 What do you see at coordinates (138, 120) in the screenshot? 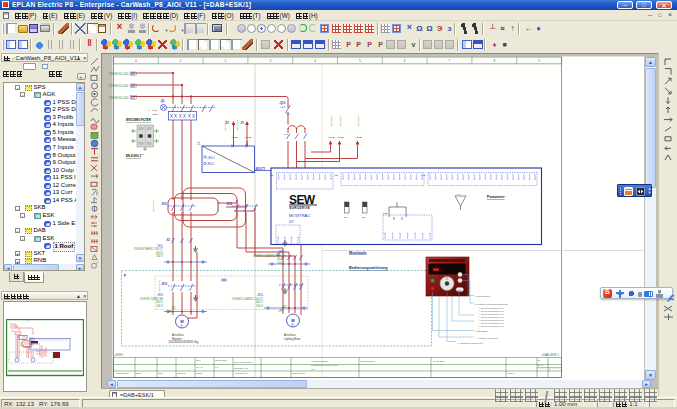
I see `svg-text: WS11/EMV-FILTER` at bounding box center [138, 120].